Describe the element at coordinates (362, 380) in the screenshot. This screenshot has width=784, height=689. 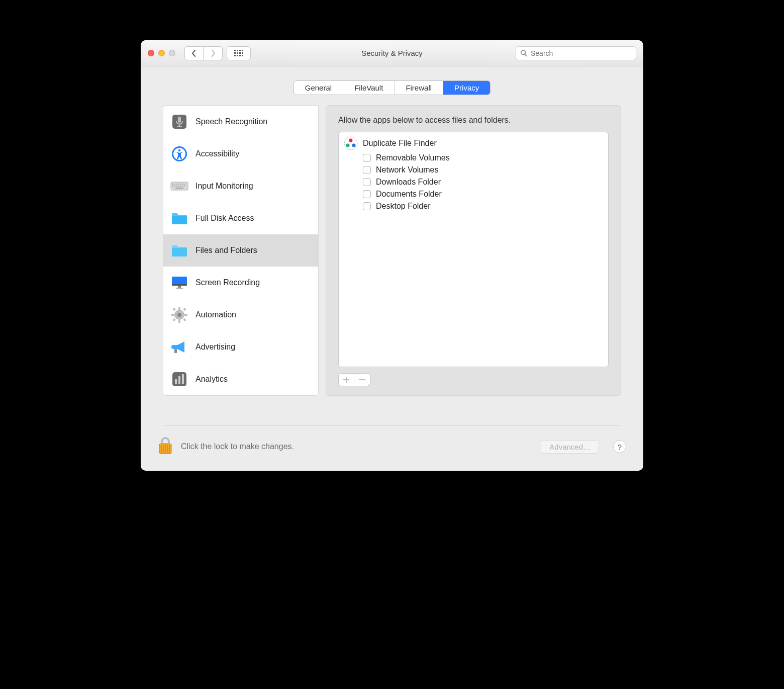
I see `minus-icon` at that location.